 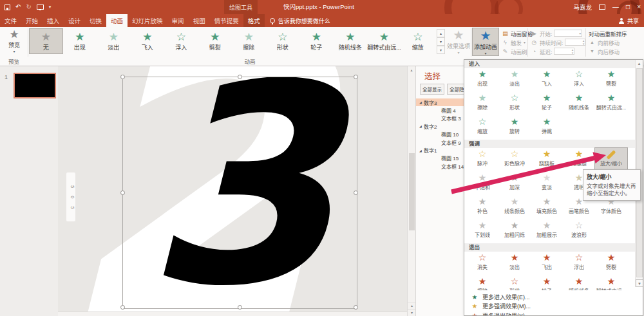 What do you see at coordinates (249, 41) in the screenshot?
I see `animation-gallery-item: ★ 擦除` at bounding box center [249, 41].